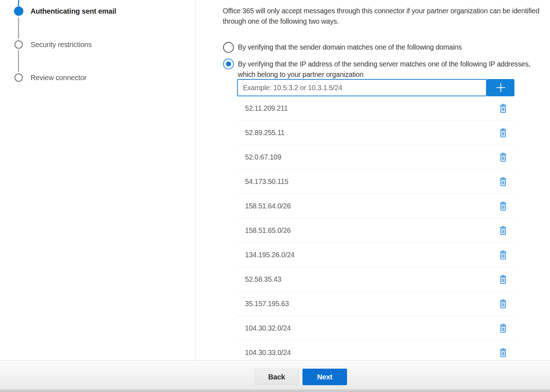  I want to click on ip-list-row: 52.0.67.109, so click(375, 157).